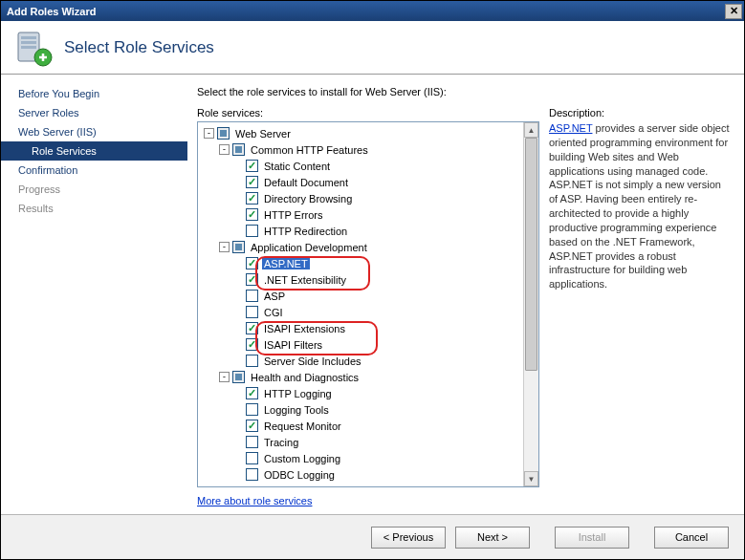 The image size is (745, 560). What do you see at coordinates (286, 264) in the screenshot?
I see `tree-node-label: ASP.NET` at bounding box center [286, 264].